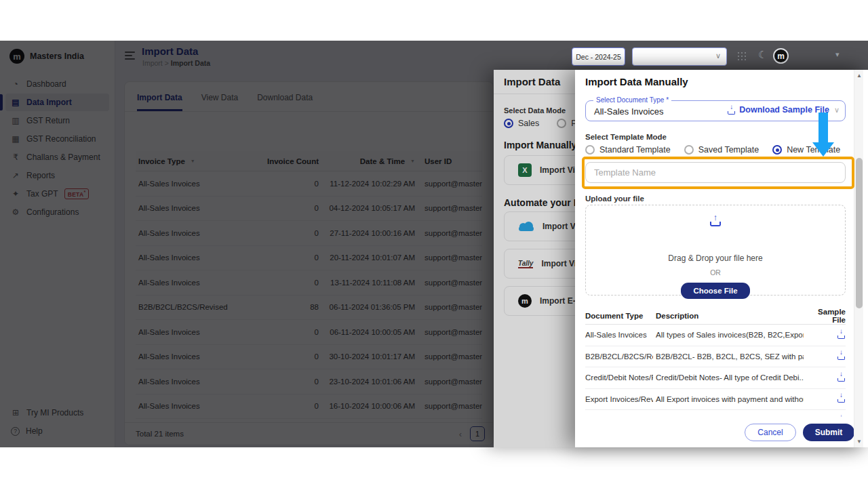  What do you see at coordinates (837, 54) in the screenshot?
I see `caret-down-icon: ▾` at bounding box center [837, 54].